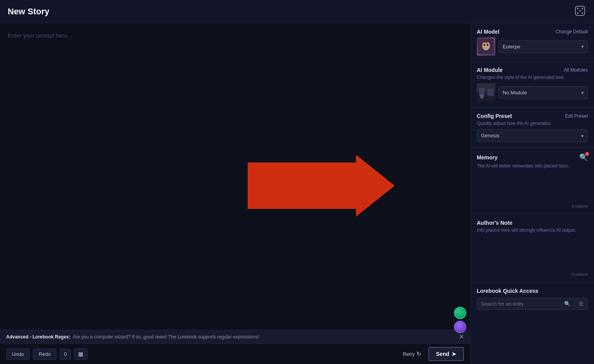 The width and height of the screenshot is (594, 364). I want to click on memory-tokens: 0 tokens, so click(532, 206).